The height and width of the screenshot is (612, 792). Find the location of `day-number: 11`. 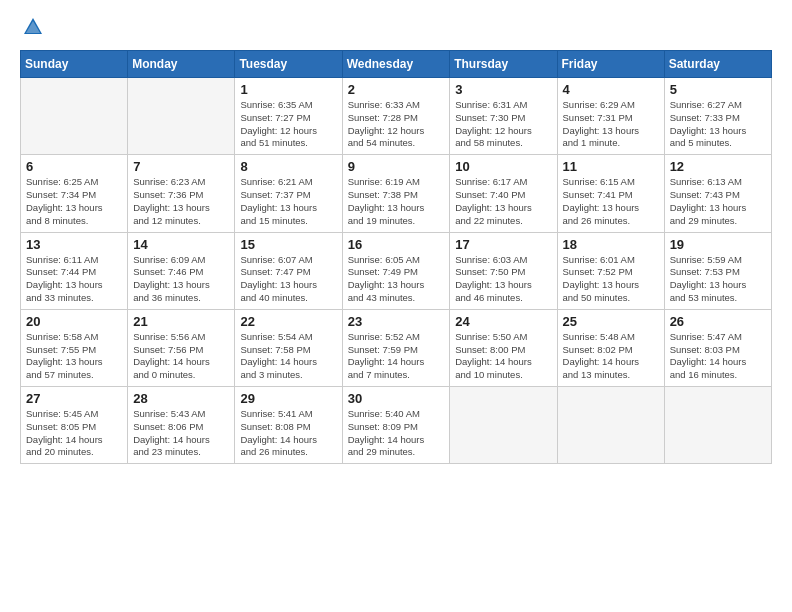

day-number: 11 is located at coordinates (611, 166).